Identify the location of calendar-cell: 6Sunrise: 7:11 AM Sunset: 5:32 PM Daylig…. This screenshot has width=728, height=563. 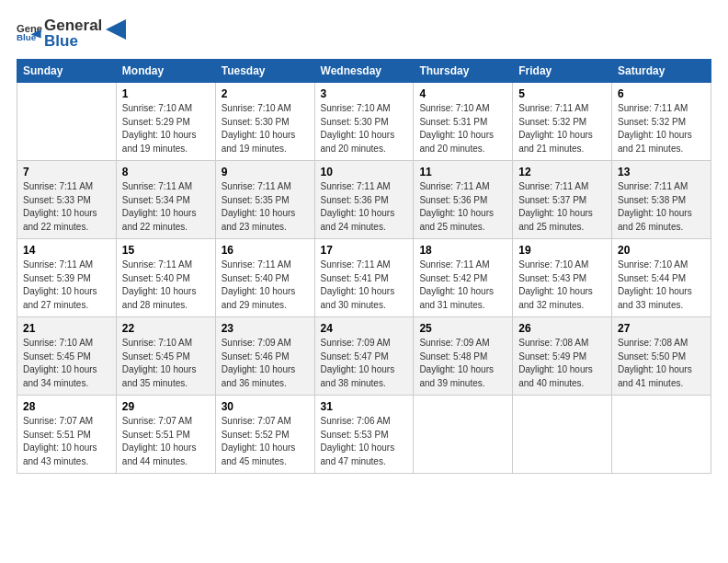
(662, 121).